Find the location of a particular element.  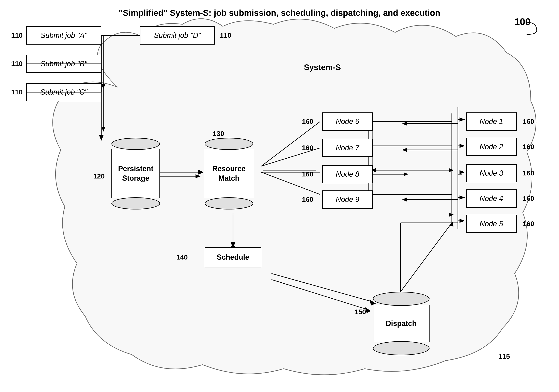

dispatch: Dispatch is located at coordinates (401, 323).